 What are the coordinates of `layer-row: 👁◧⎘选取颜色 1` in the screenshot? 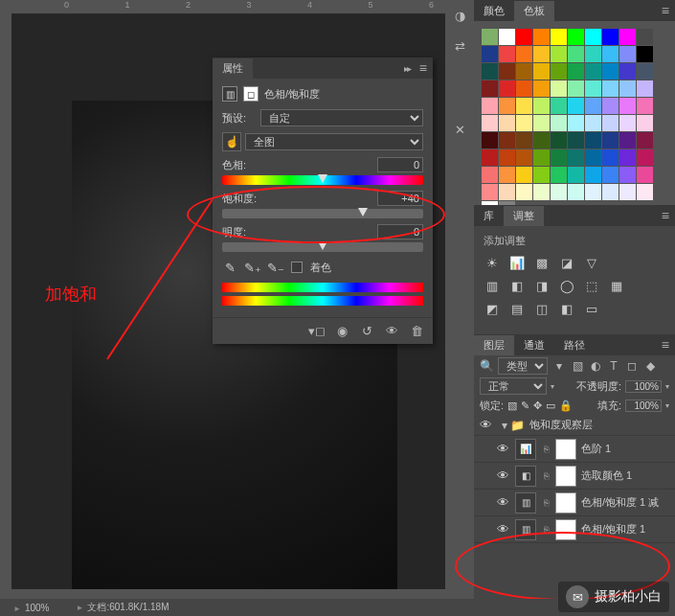 It's located at (574, 476).